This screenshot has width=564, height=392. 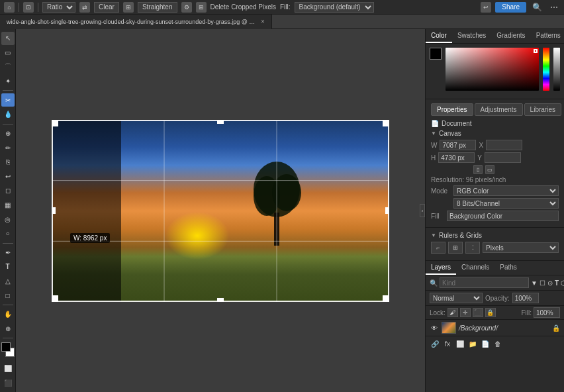 I want to click on ruler-grid-icon: ⊞, so click(x=455, y=248).